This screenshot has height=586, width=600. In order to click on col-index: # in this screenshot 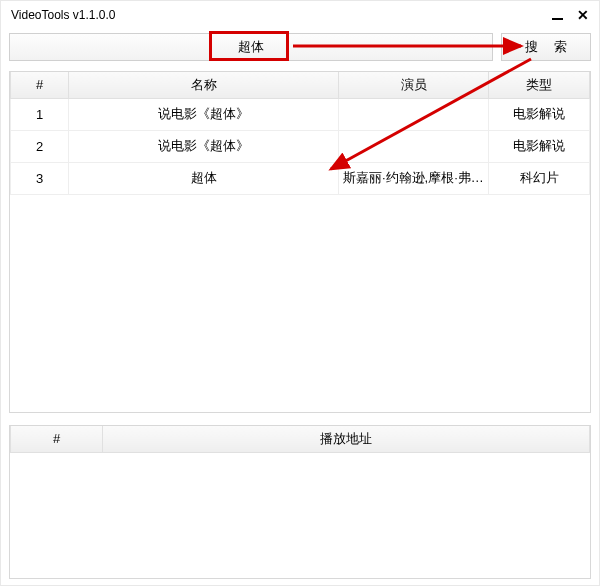, I will do `click(40, 85)`.